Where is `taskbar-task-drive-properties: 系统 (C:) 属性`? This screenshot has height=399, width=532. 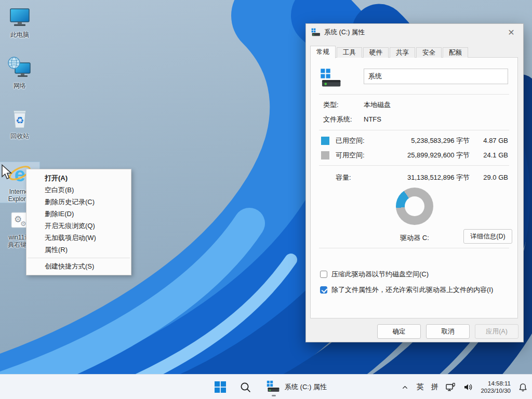 taskbar-task-drive-properties: 系统 (C:) 属性 is located at coordinates (297, 387).